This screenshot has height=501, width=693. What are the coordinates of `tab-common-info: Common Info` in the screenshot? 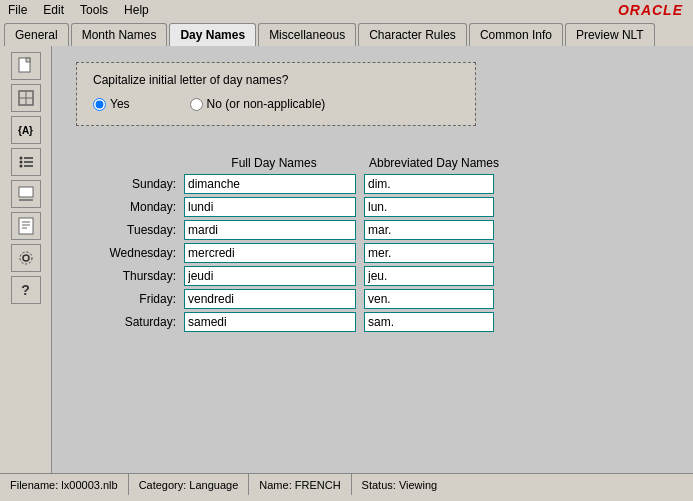 It's located at (516, 34).